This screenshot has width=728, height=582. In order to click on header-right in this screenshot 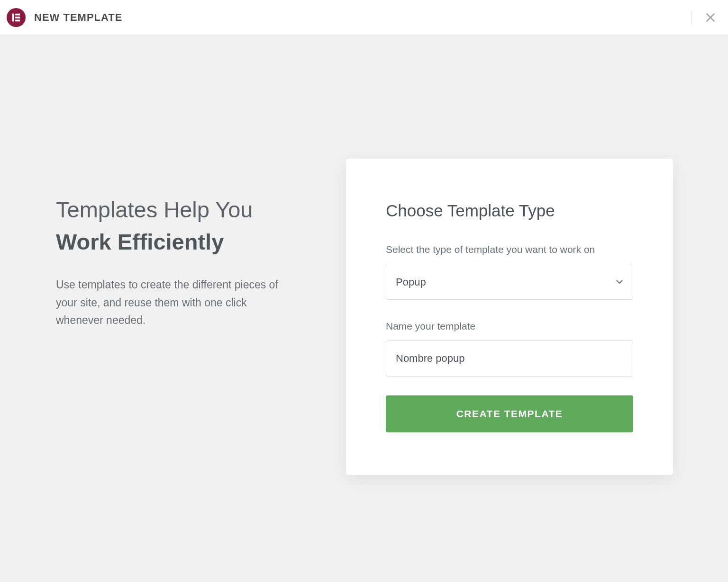, I will do `click(705, 17)`.